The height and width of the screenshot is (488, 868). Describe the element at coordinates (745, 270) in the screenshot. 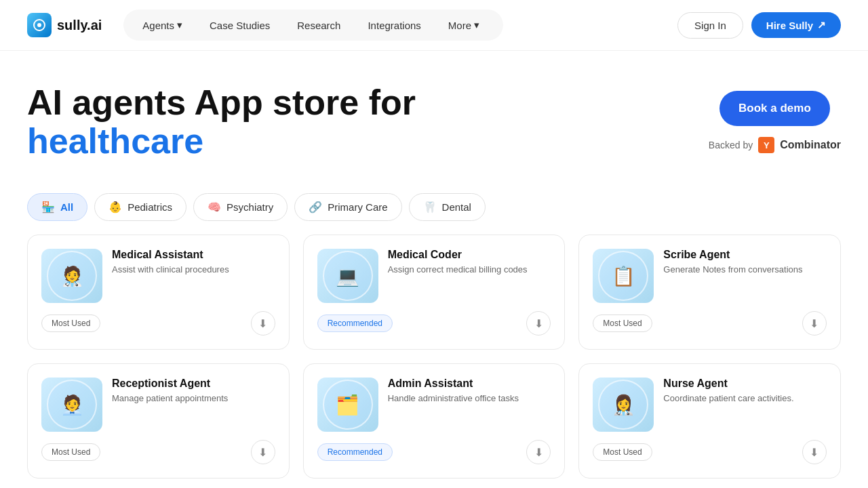

I see `agent-desc: Generate Notes from conversations` at that location.